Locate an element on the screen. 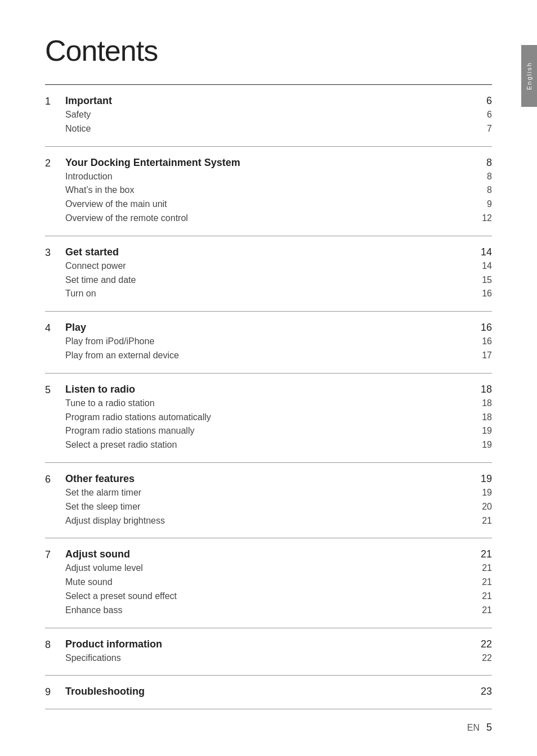 The width and height of the screenshot is (537, 756). toc-item-text: Program radio stations automatically is located at coordinates (138, 417).